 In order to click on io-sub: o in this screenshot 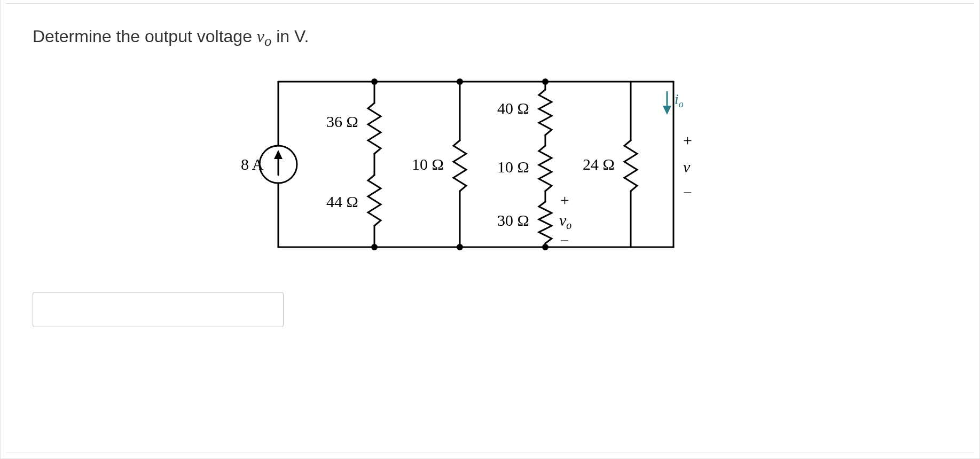, I will do `click(681, 104)`.